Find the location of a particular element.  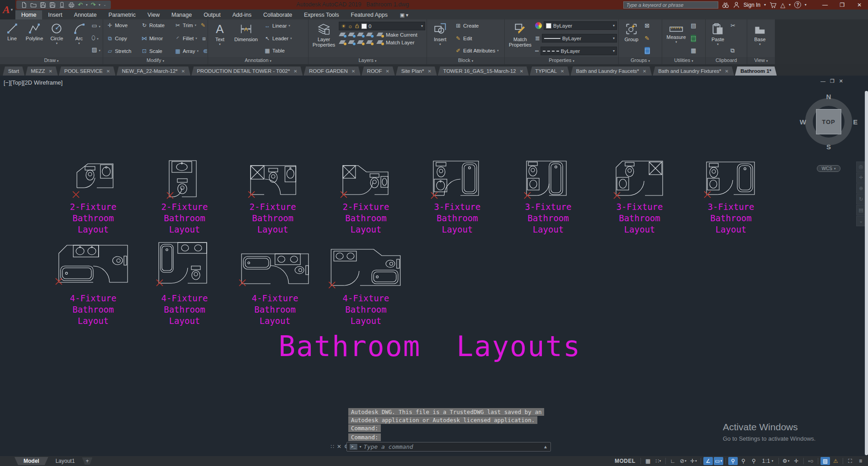

panel-label-groups: Groups▾ is located at coordinates (640, 61).